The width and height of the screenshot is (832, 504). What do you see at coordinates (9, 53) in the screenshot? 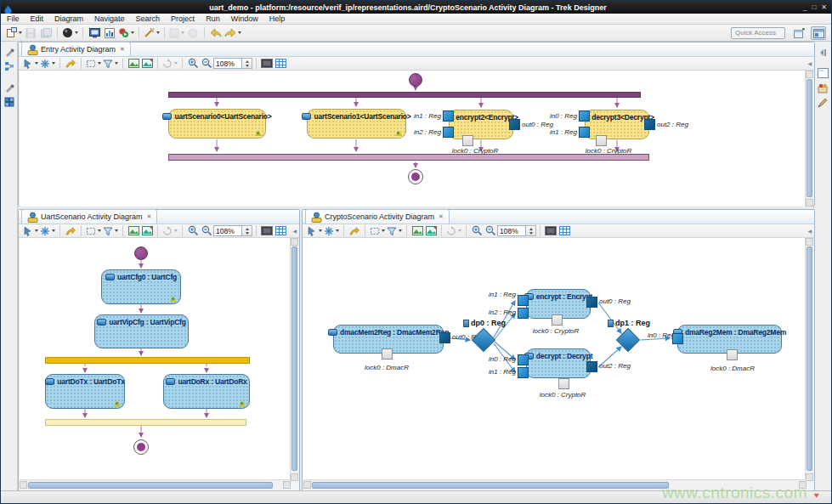
I see `minimized-palette-icon` at bounding box center [9, 53].